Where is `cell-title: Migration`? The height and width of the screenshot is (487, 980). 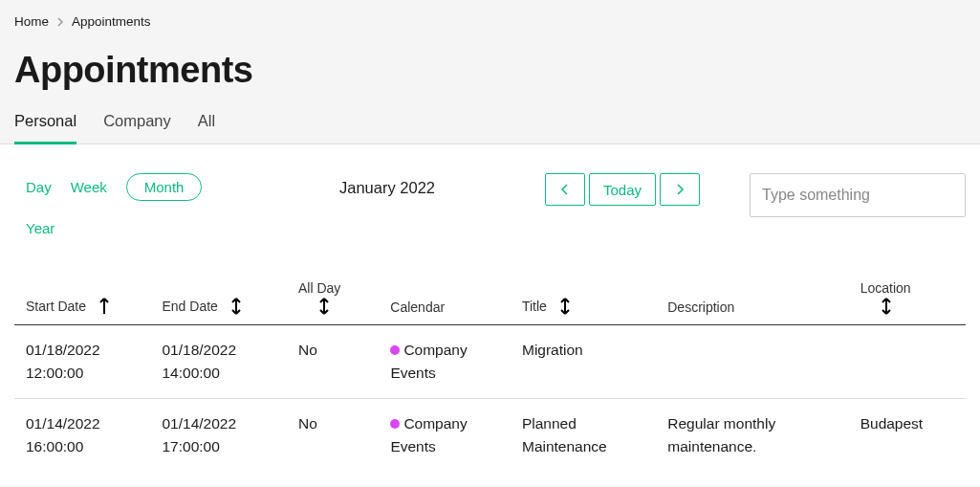
cell-title: Migration is located at coordinates (595, 350).